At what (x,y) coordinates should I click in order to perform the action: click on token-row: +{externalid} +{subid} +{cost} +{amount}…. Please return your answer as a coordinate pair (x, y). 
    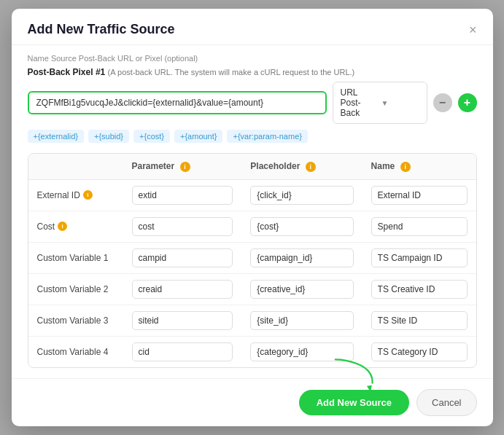
    Looking at the image, I should click on (252, 136).